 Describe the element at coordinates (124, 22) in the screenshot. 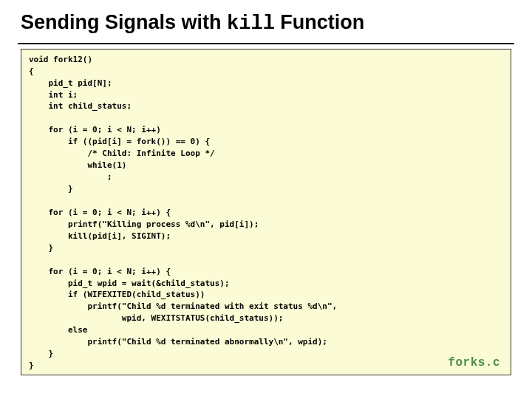

I see `title-before: Sending Signals with` at that location.